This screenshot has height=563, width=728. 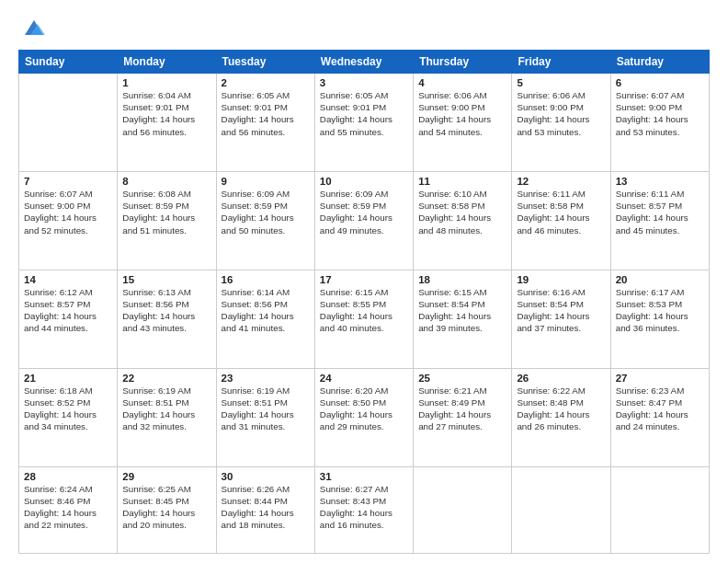 I want to click on day-number: 23, so click(x=266, y=378).